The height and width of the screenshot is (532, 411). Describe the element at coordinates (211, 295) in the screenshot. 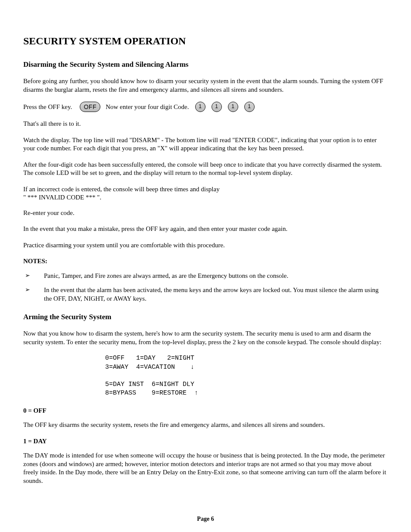

I see `note-item: In the event that the alarm has been act…` at that location.